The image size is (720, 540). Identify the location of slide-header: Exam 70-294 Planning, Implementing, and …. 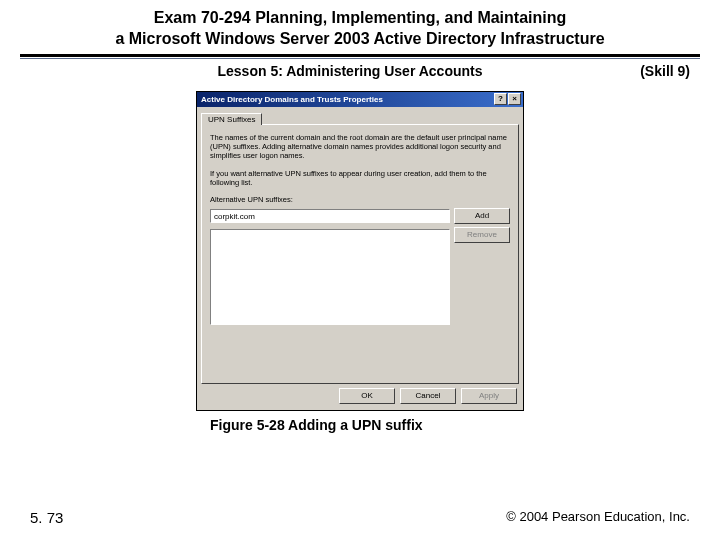
(360, 27).